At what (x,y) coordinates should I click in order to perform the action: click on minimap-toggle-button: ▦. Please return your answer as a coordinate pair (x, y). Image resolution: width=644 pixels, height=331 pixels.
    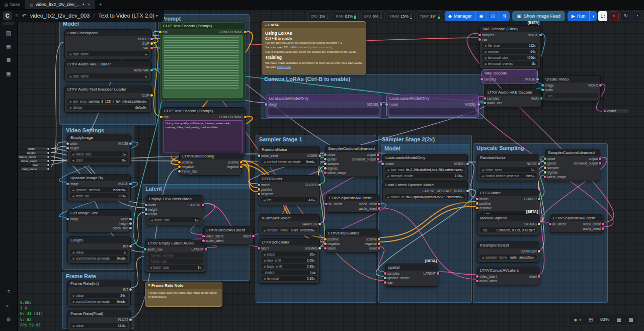
    Looking at the image, I should click on (619, 319).